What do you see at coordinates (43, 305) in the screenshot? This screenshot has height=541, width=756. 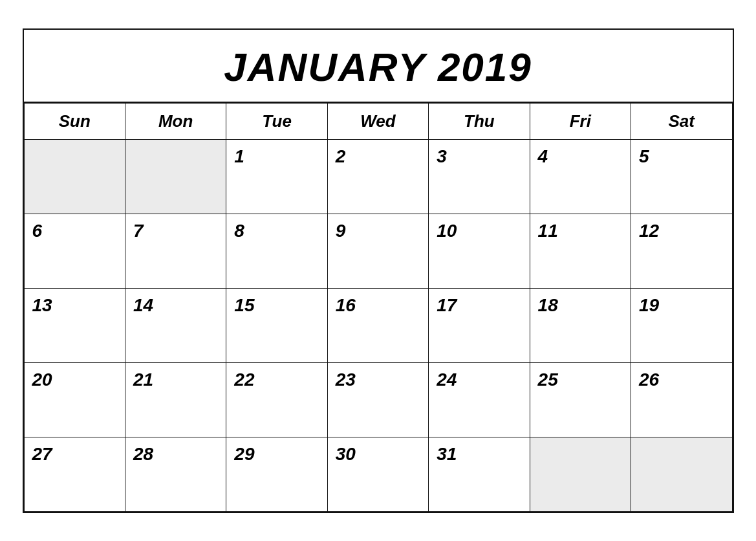 I see `day-number: 13` at bounding box center [43, 305].